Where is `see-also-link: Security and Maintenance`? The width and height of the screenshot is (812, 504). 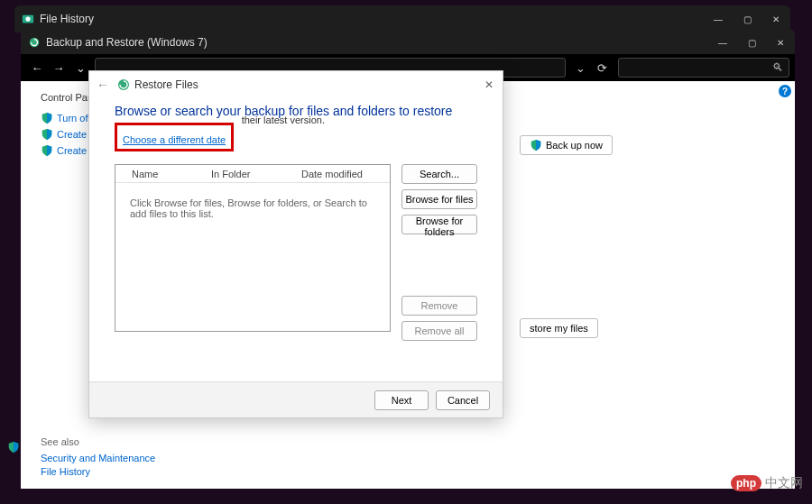 see-also-link: Security and Maintenance is located at coordinates (97, 458).